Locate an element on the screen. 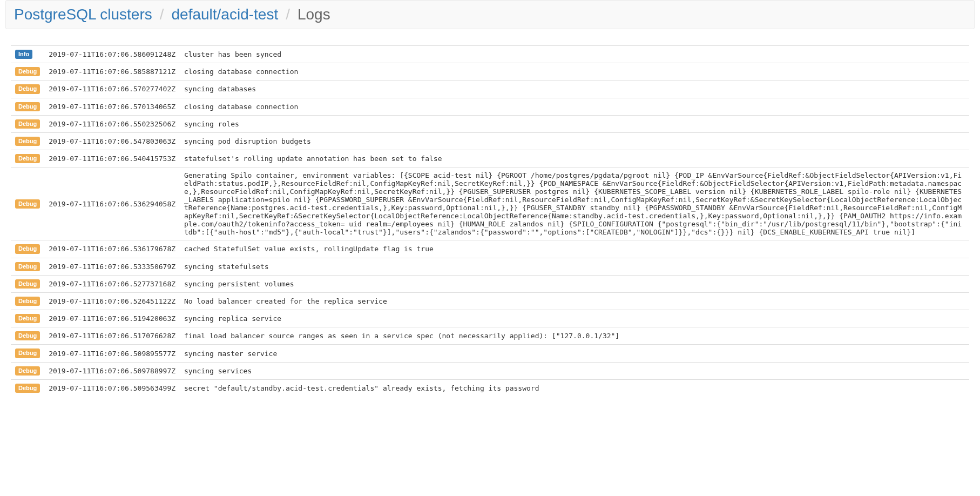 This screenshot has height=496, width=980. log-message: cached StatefulSet value exists, rolling… is located at coordinates (575, 249).